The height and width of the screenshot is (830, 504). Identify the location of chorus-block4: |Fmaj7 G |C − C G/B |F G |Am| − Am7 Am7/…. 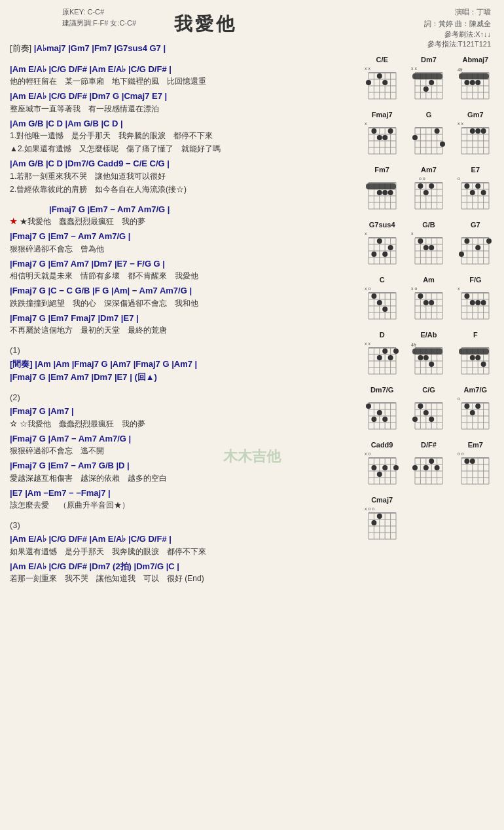
(182, 297).